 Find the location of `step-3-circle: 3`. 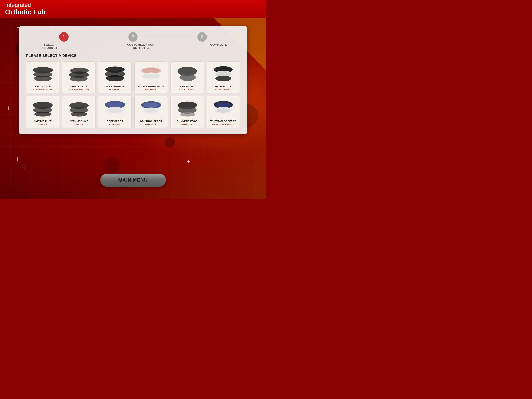

step-3-circle: 3 is located at coordinates (202, 37).